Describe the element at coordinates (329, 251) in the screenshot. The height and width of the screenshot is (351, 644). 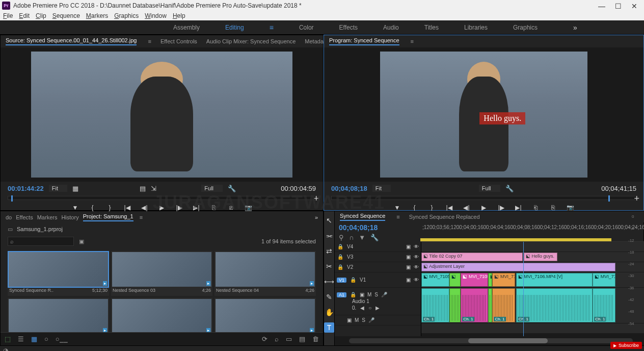
I see `ripple-tool-icon: ⇄` at that location.